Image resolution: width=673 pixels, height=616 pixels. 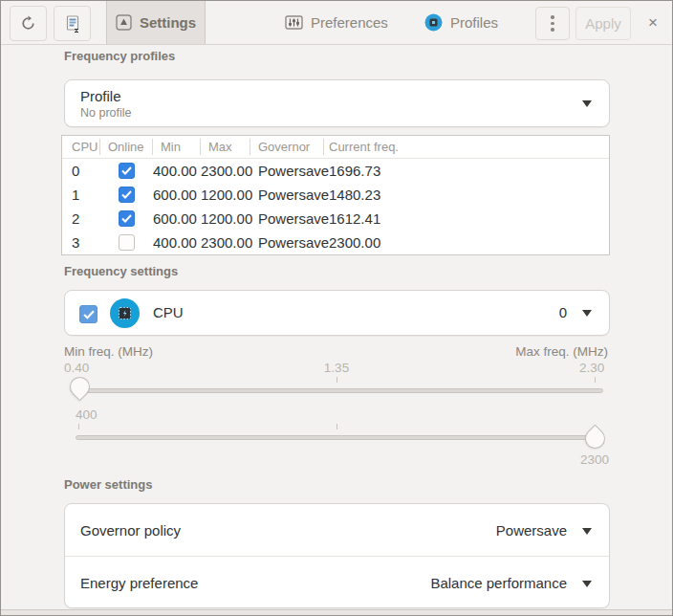 I want to click on max-freq-slider-track, so click(x=339, y=438).